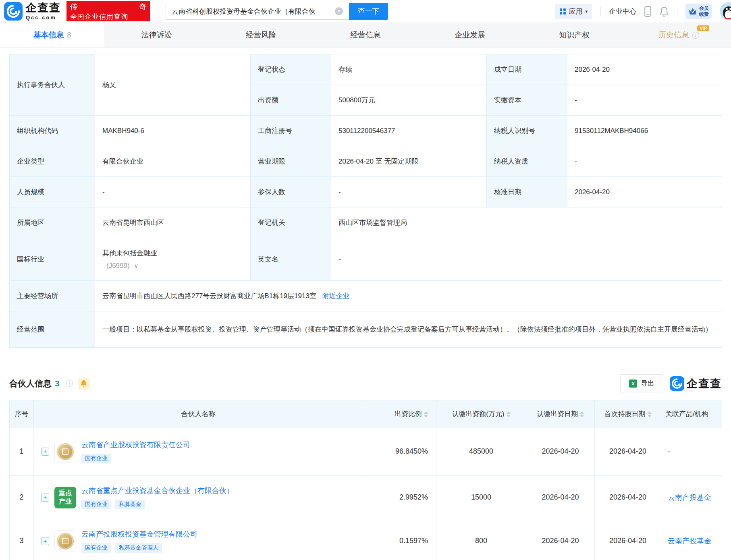  What do you see at coordinates (261, 35) in the screenshot?
I see `tab-operation-risk: 经营风险` at bounding box center [261, 35].